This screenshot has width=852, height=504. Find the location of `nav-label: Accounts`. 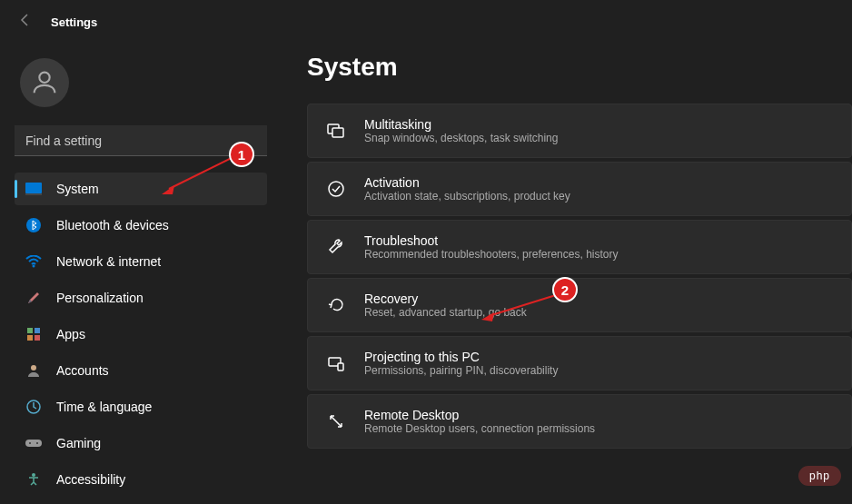

nav-label: Accounts is located at coordinates (83, 371).